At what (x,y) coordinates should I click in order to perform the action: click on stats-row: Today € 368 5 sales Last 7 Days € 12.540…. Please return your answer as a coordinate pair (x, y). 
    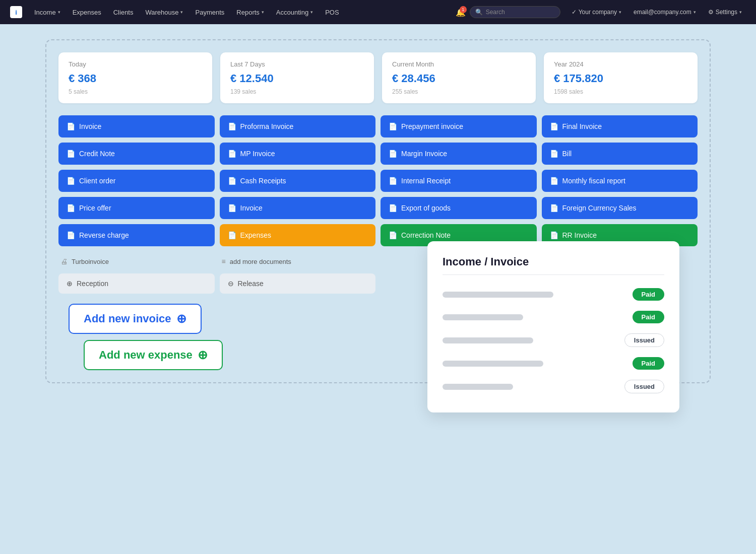
    Looking at the image, I should click on (378, 78).